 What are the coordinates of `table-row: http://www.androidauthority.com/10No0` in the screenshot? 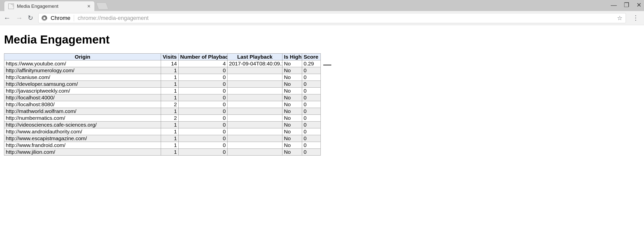 It's located at (163, 132).